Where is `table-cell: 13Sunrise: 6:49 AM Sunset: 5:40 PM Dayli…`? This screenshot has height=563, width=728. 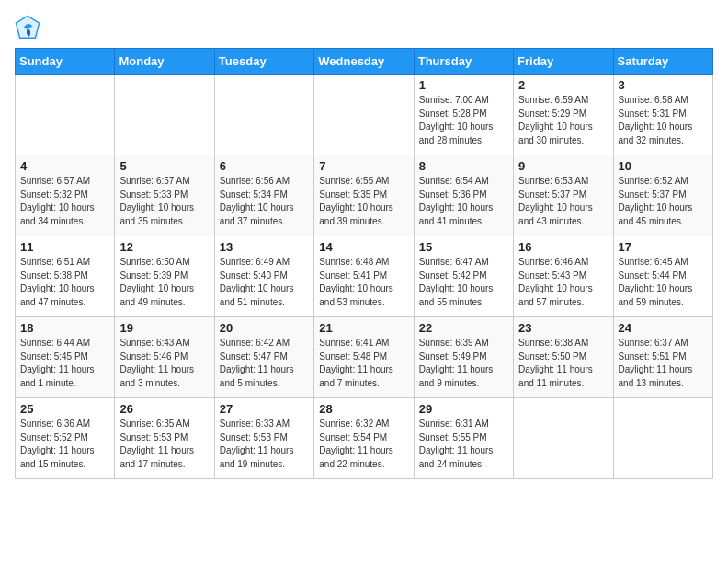
table-cell: 13Sunrise: 6:49 AM Sunset: 5:40 PM Dayli… is located at coordinates (264, 277).